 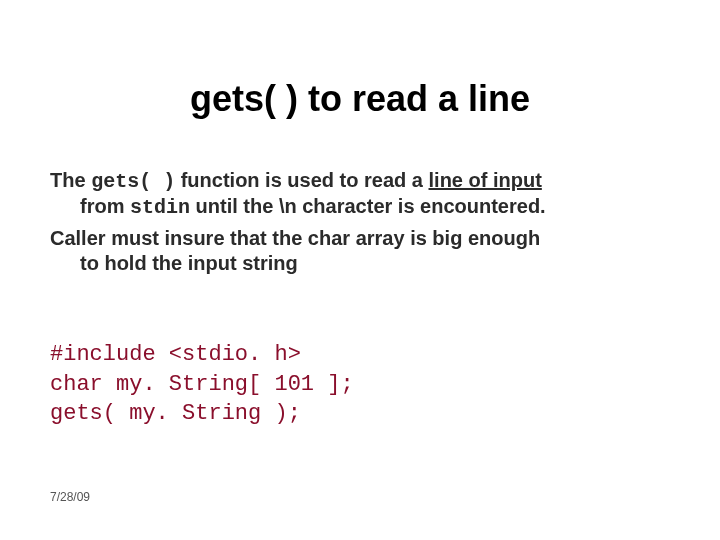 I want to click on p1-cont-pre: from, so click(x=105, y=206).